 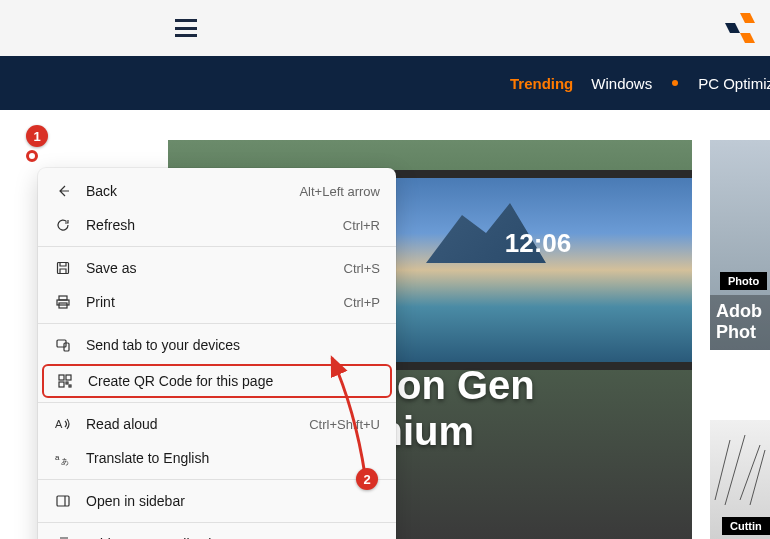 What do you see at coordinates (217, 225) in the screenshot?
I see `menu-item-refresh: Refresh Ctrl+R` at bounding box center [217, 225].